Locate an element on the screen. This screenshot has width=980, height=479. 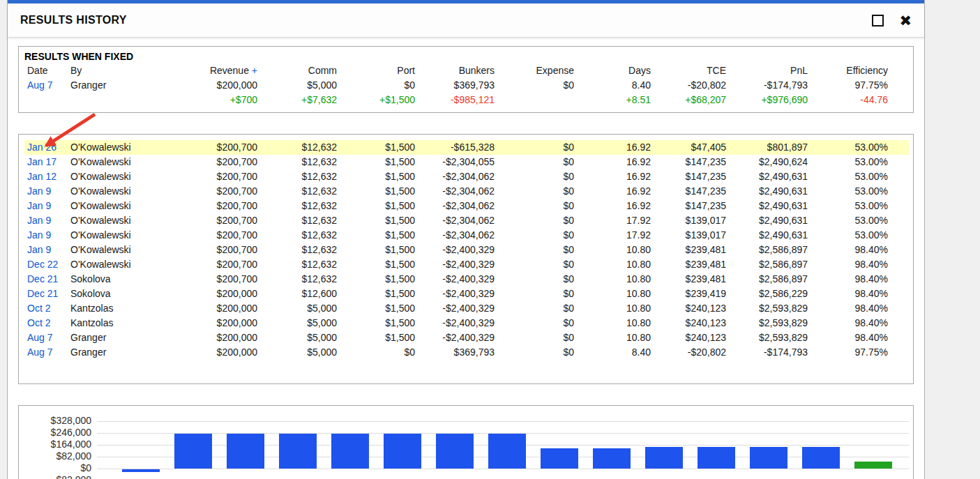
fixed-result-row-date: Aug 7 is located at coordinates (46, 85).